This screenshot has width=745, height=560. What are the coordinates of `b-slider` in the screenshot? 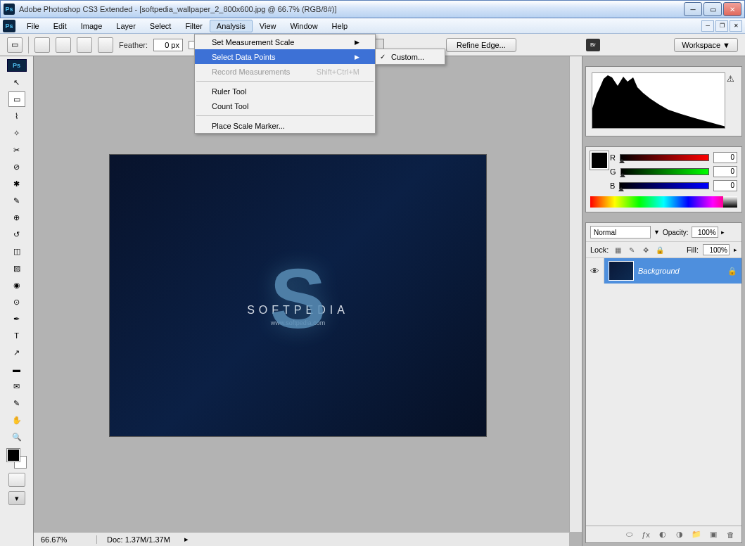 It's located at (664, 186).